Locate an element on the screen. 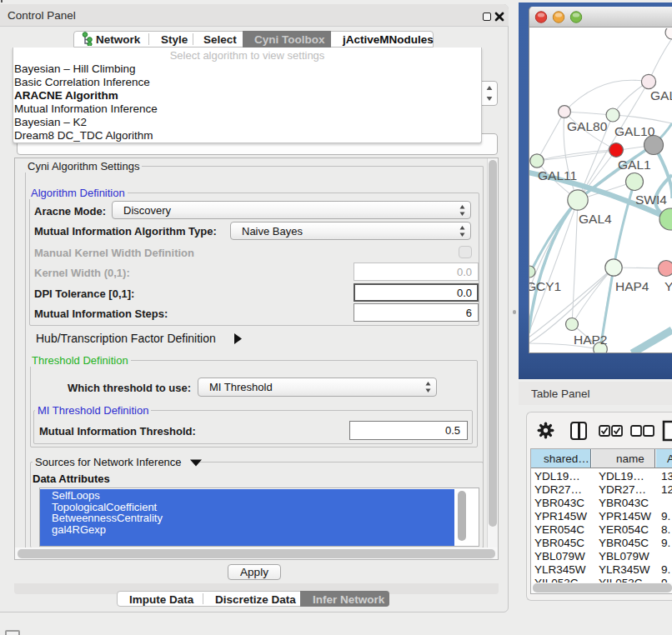 This screenshot has height=635, width=672. svg-text: GAL4 is located at coordinates (595, 218).